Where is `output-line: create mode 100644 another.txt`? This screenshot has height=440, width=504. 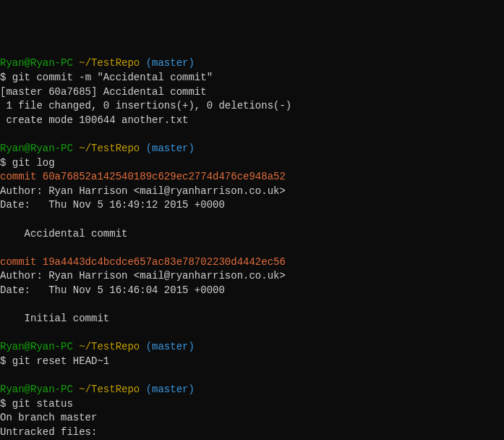
output-line: create mode 100644 another.txt is located at coordinates (94, 120).